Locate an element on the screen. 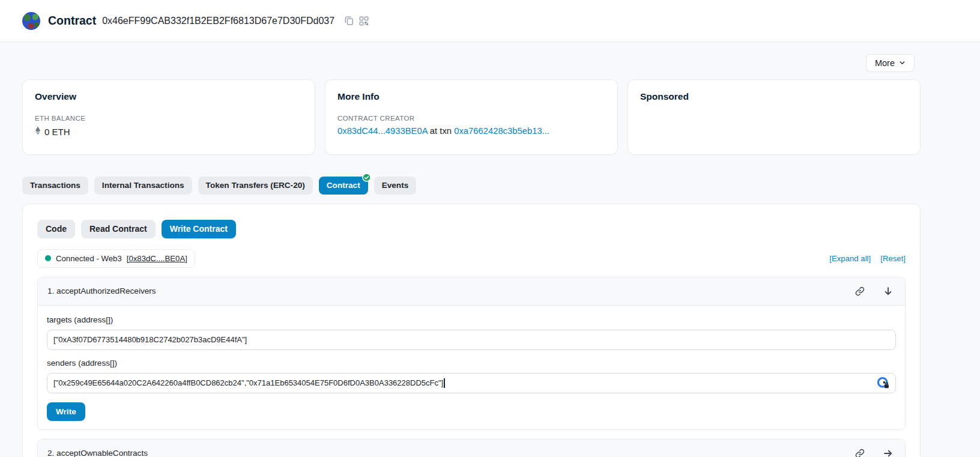  panel-actions: [Expand all] [Reset] is located at coordinates (867, 258).